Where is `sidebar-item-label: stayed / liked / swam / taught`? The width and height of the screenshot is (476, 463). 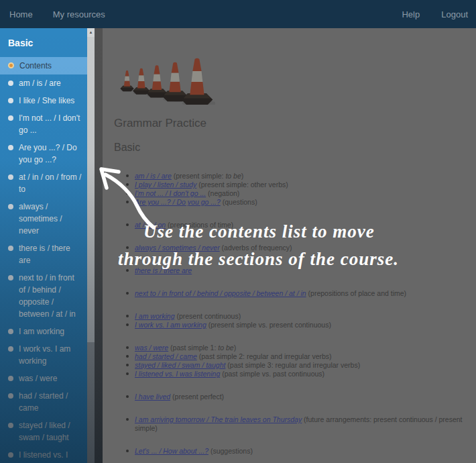 sidebar-item-label: stayed / liked / swam / taught is located at coordinates (51, 431).